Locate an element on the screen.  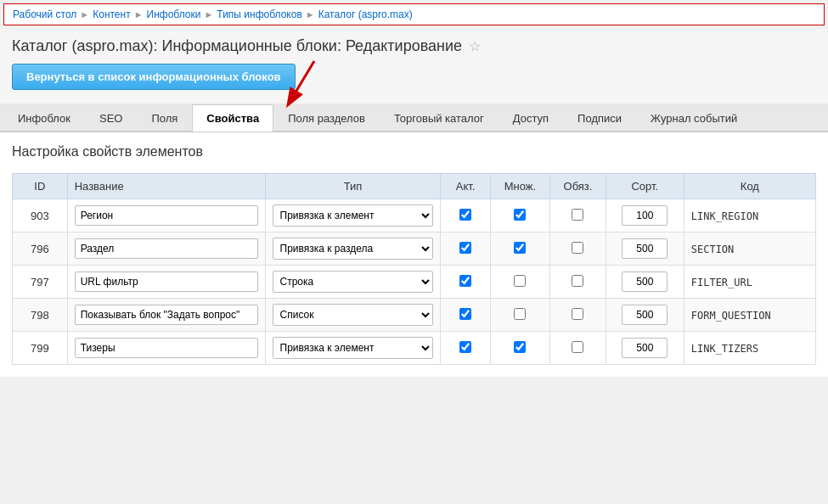
back-button: Вернуться в список информационных блоков is located at coordinates (154, 76).